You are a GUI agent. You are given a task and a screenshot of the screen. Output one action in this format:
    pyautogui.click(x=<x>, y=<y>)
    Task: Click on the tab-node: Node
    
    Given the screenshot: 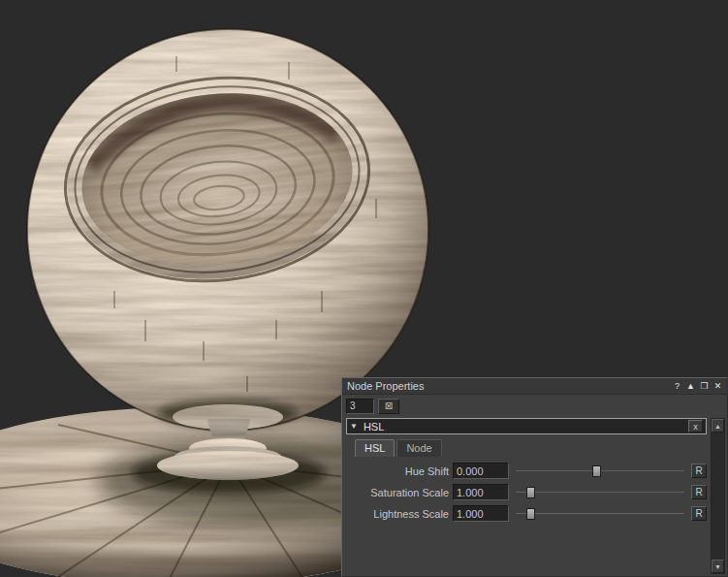 What is the action you would take?
    pyautogui.click(x=419, y=448)
    